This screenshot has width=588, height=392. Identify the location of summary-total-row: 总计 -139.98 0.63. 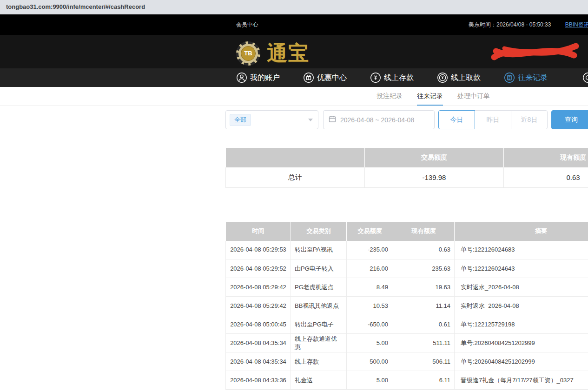
(407, 178).